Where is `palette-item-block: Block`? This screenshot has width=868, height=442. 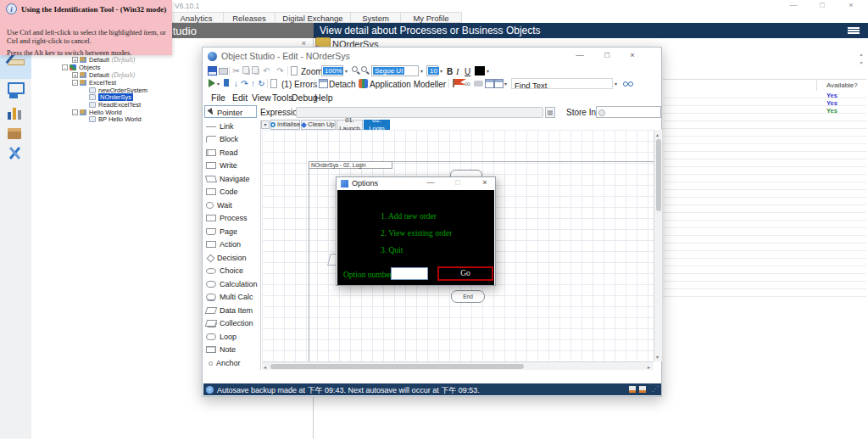
palette-item-block: Block is located at coordinates (222, 139).